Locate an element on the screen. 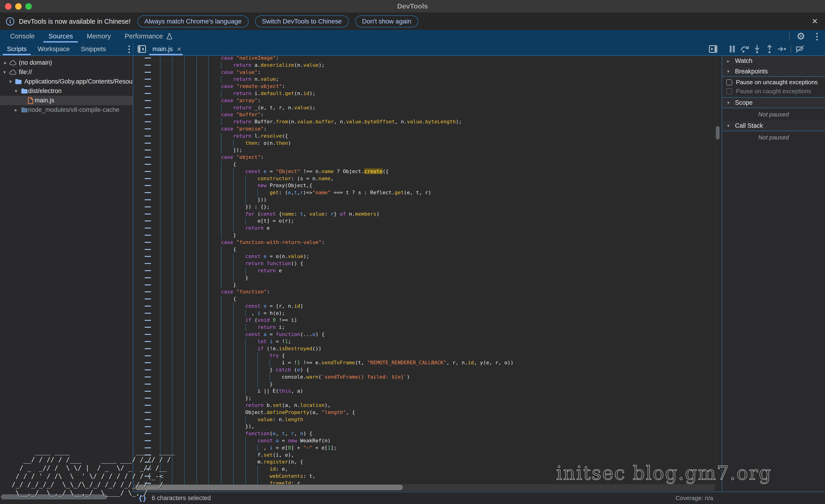 The image size is (825, 504). step-into-icon is located at coordinates (757, 49).